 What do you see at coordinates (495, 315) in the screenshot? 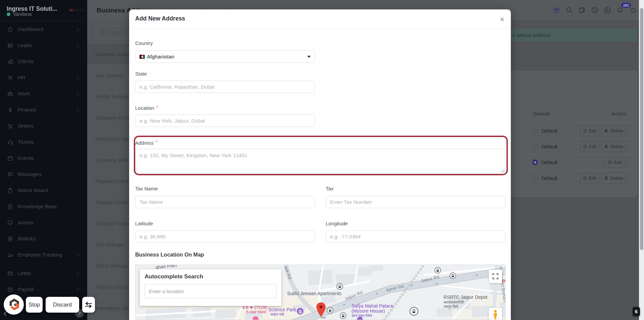
I see `pegman-icon` at bounding box center [495, 315].